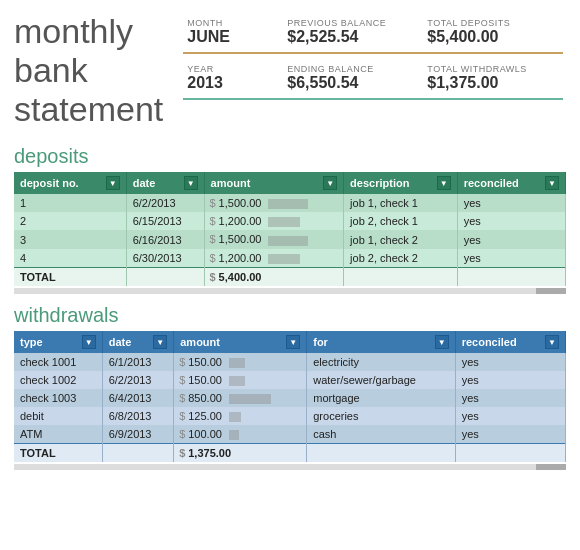 Image resolution: width=580 pixels, height=550 pixels. I want to click on withdrawals-total-row: TOTAL $ 1,375.00, so click(290, 454).